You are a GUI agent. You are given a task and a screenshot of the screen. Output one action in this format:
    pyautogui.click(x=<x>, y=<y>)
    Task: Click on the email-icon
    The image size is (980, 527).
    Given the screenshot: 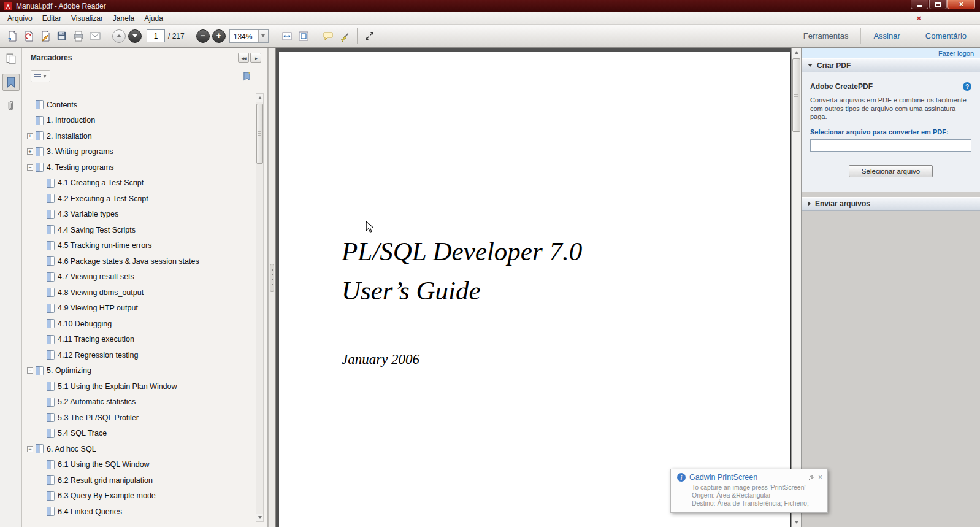 What is the action you would take?
    pyautogui.click(x=94, y=36)
    